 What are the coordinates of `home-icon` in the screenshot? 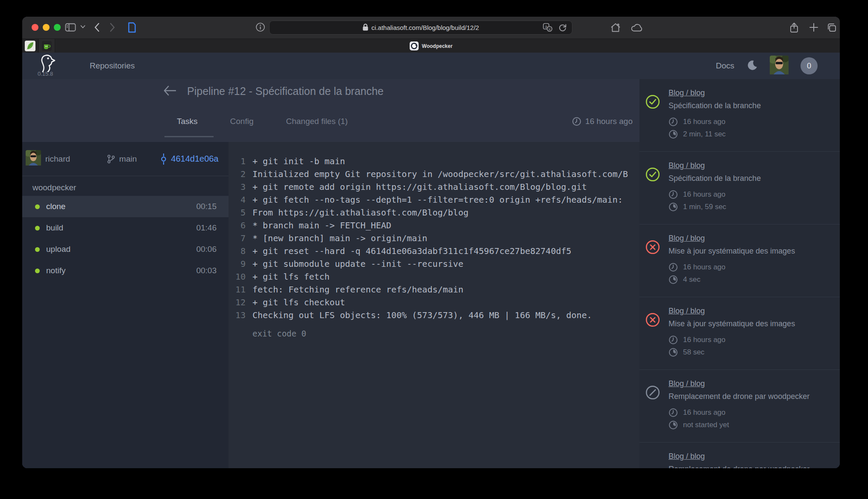 It's located at (616, 27).